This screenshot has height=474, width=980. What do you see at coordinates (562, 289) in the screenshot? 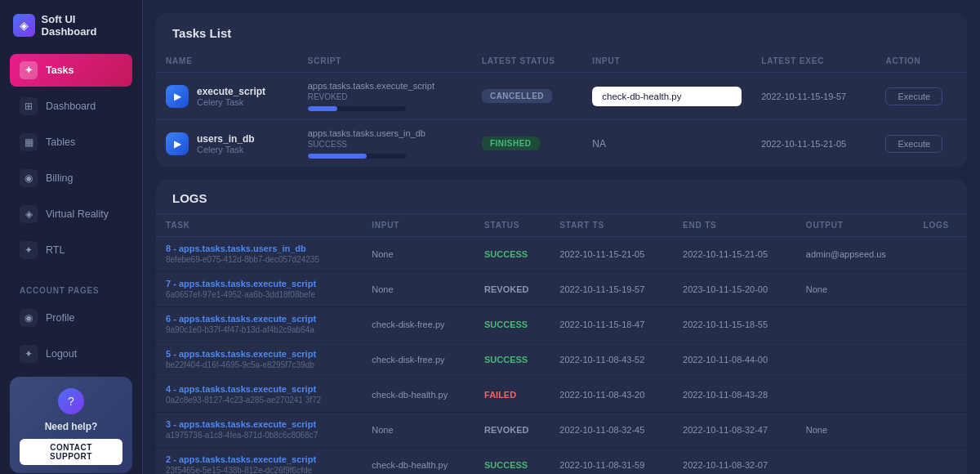
I see `log-row: 7 - apps.tasks.tasks.execute_script 6a06…` at bounding box center [562, 289].